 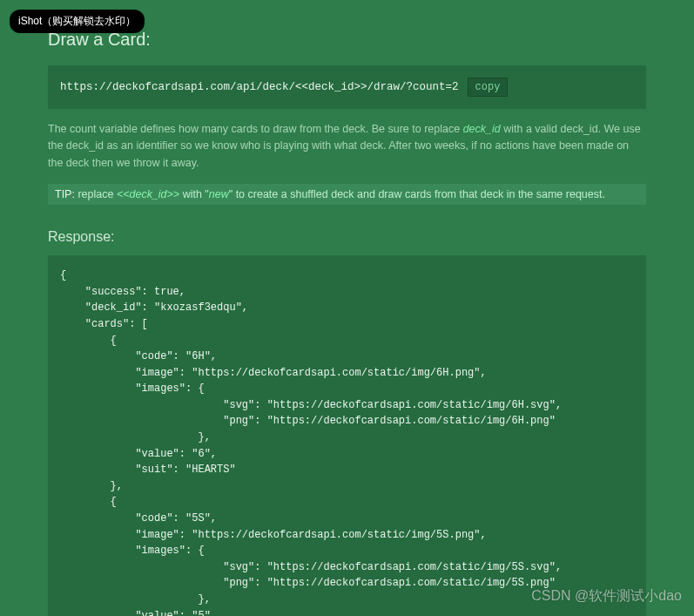 What do you see at coordinates (148, 194) in the screenshot?
I see `tip-highlight-1: <<deck_id>>` at bounding box center [148, 194].